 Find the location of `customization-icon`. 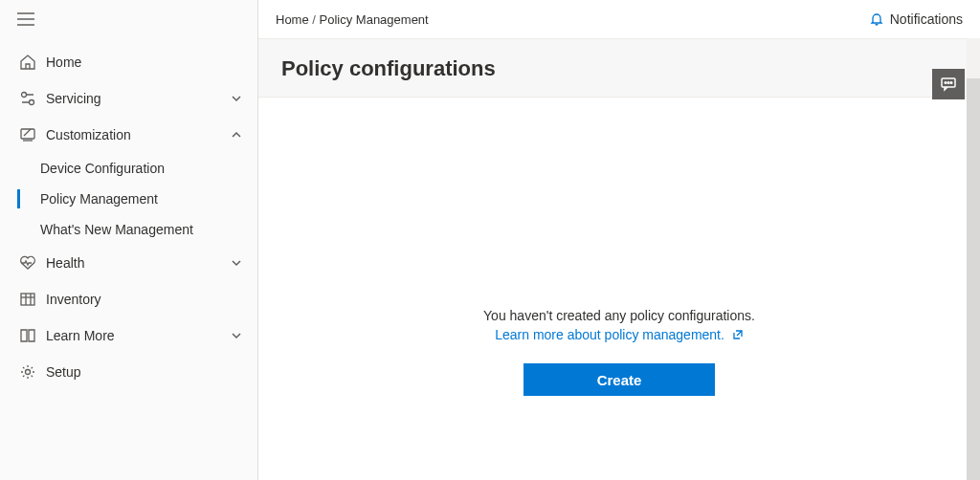

customization-icon is located at coordinates (28, 135).